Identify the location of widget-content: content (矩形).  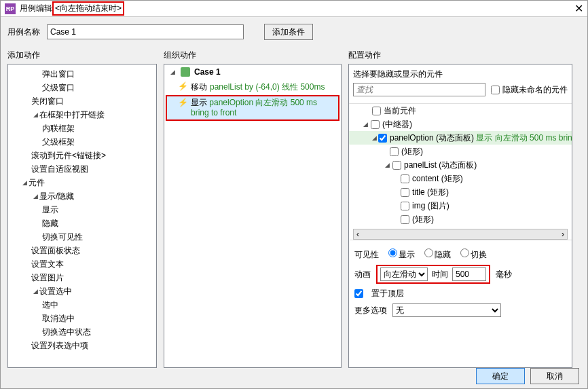
(460, 179).